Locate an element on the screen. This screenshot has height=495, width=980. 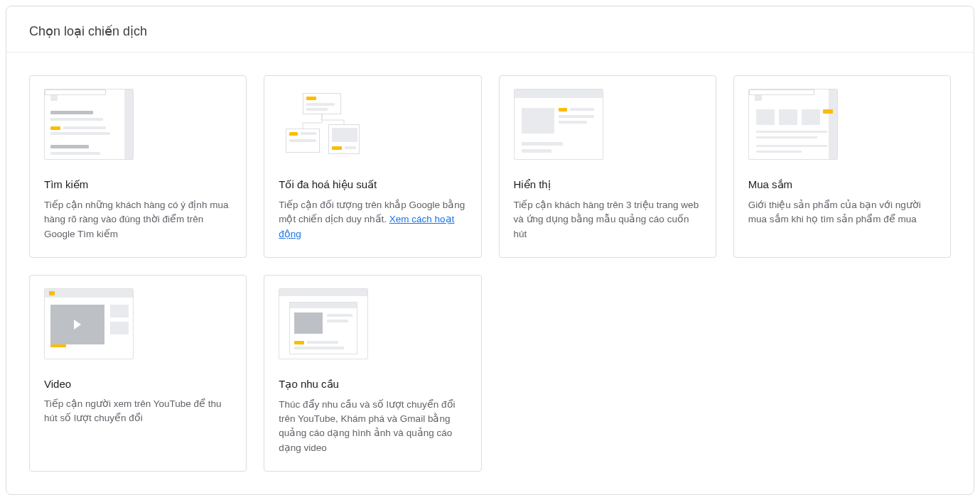
campaign-card-video: Video Tiếp cận người xem trên YouTube để… is located at coordinates (138, 374).